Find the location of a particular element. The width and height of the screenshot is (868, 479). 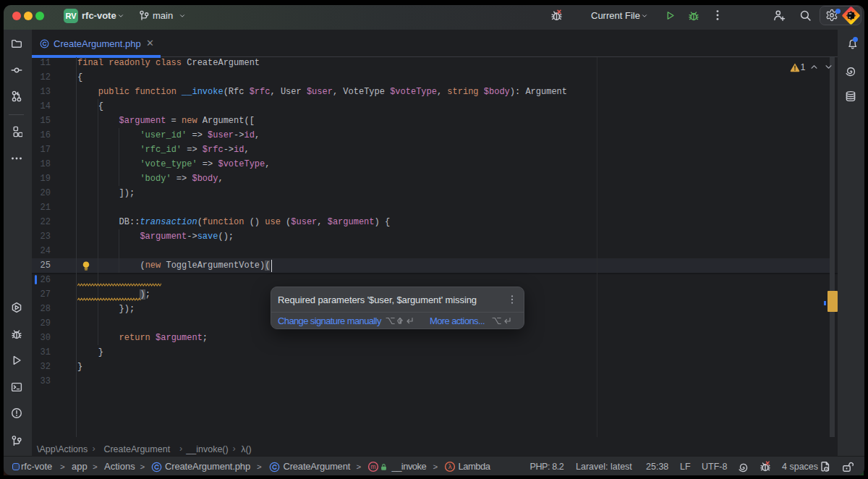

svg-text: λ is located at coordinates (450, 466).